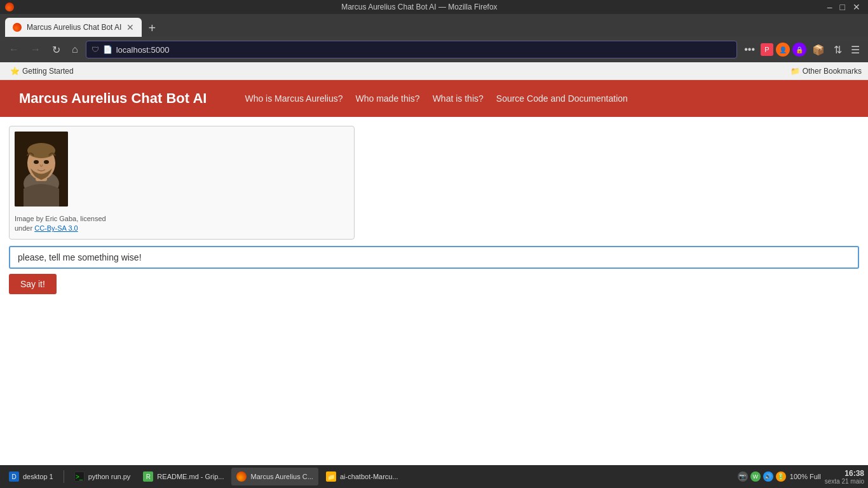  I want to click on taskbar-ai-label: ai-chatbot-Marcu..., so click(369, 477).